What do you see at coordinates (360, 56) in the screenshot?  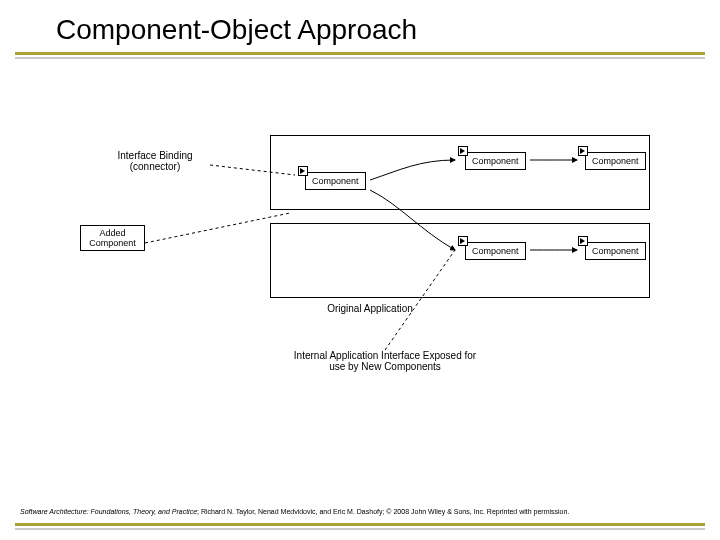 I see `top-rule` at bounding box center [360, 56].